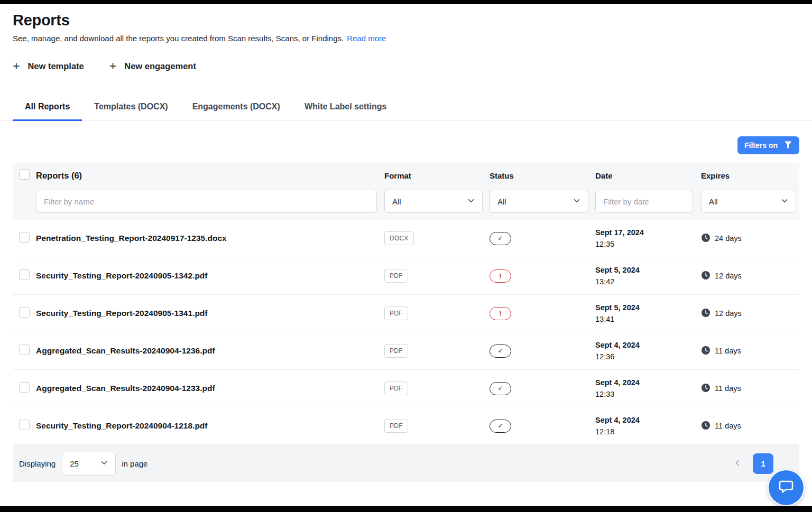 This screenshot has height=512, width=812. Describe the element at coordinates (763, 464) in the screenshot. I see `page-1-button: 1` at that location.